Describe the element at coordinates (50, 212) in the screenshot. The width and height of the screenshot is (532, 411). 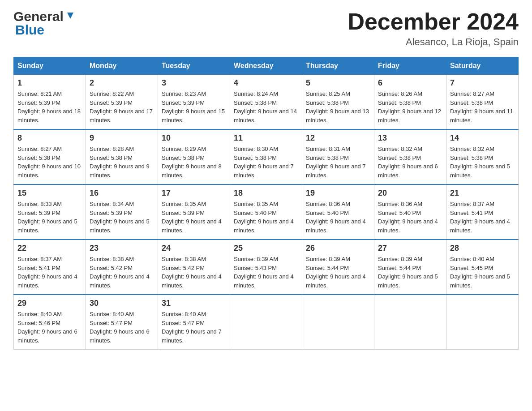
I see `calendar-cell: 15Sunrise: 8:33 AMSunset: 5:39 PMDayligh…` at that location.